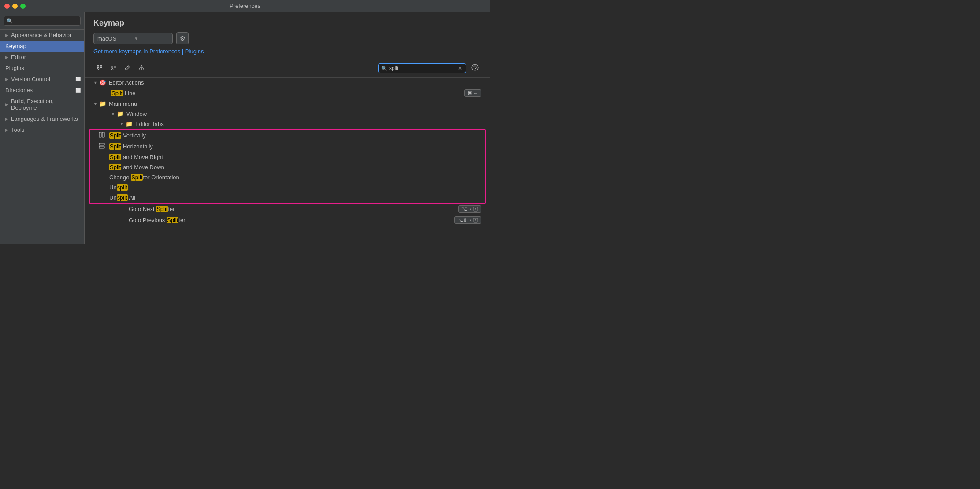 This screenshot has width=980, height=489. I want to click on sidebar-item-plugins: Plugins, so click(42, 68).